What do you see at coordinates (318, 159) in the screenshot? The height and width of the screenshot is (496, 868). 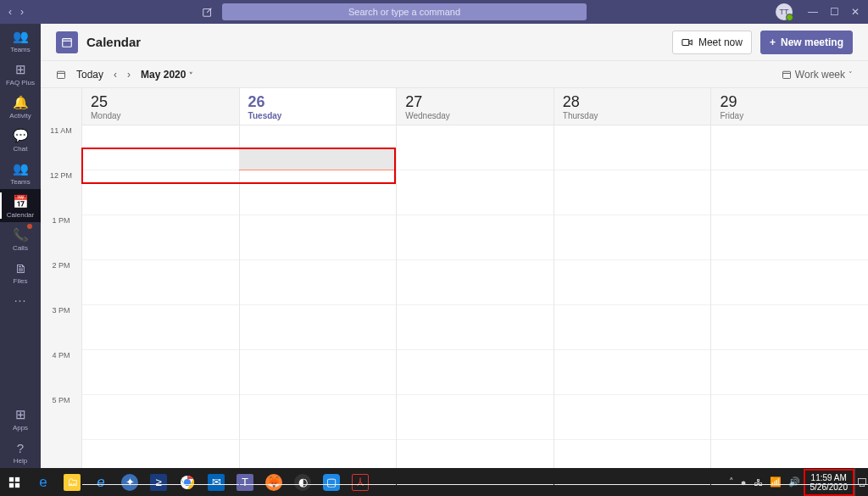 I see `selected-slot` at bounding box center [318, 159].